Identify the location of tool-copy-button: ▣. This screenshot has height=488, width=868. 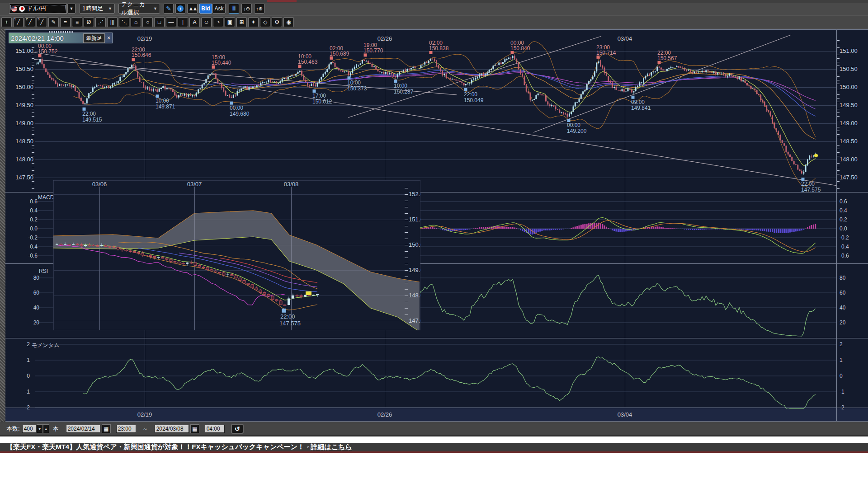
(230, 22).